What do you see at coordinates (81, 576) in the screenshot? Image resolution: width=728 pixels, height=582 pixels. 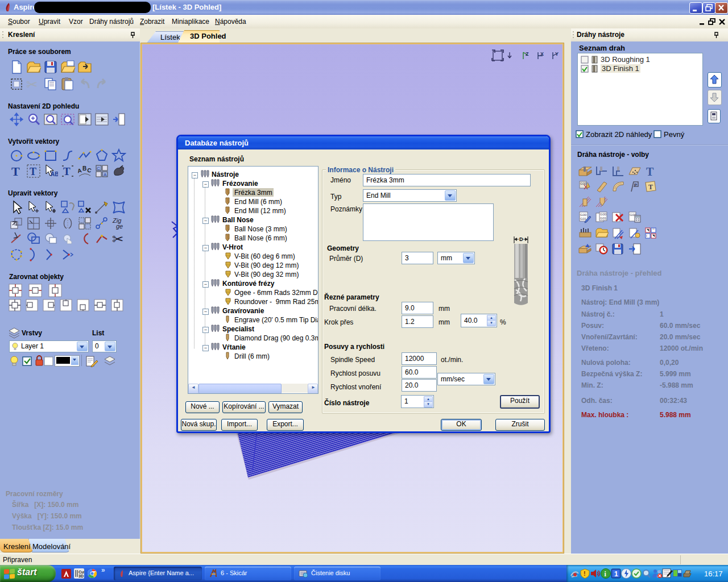 I see `svg-text: 3D` at bounding box center [81, 576].